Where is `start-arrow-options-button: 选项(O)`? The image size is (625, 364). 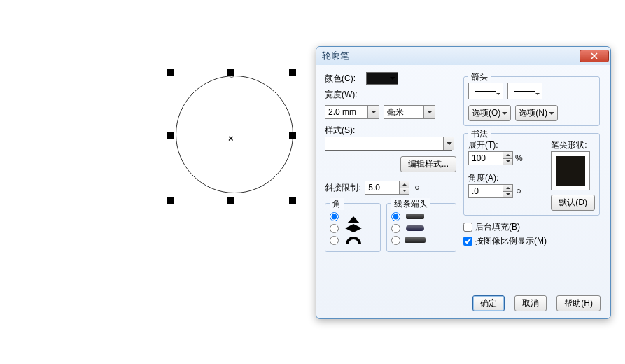
start-arrow-options-button: 选项(O) is located at coordinates (490, 113).